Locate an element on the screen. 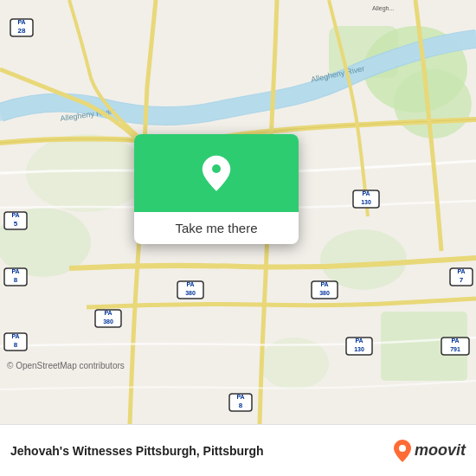 The image size is (476, 476). location-pin-icon is located at coordinates (216, 173).